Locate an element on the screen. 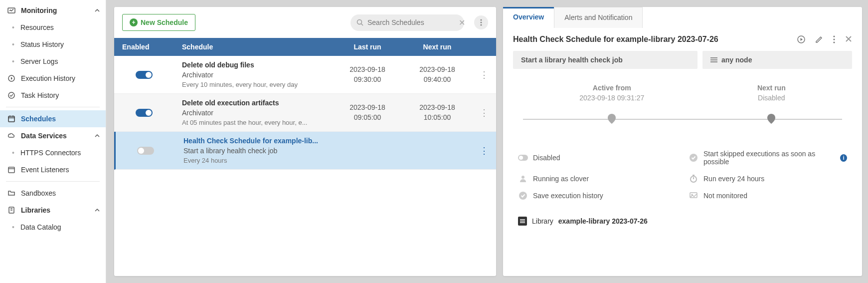 This screenshot has width=868, height=283. search-schedules: ✕ is located at coordinates (407, 23).